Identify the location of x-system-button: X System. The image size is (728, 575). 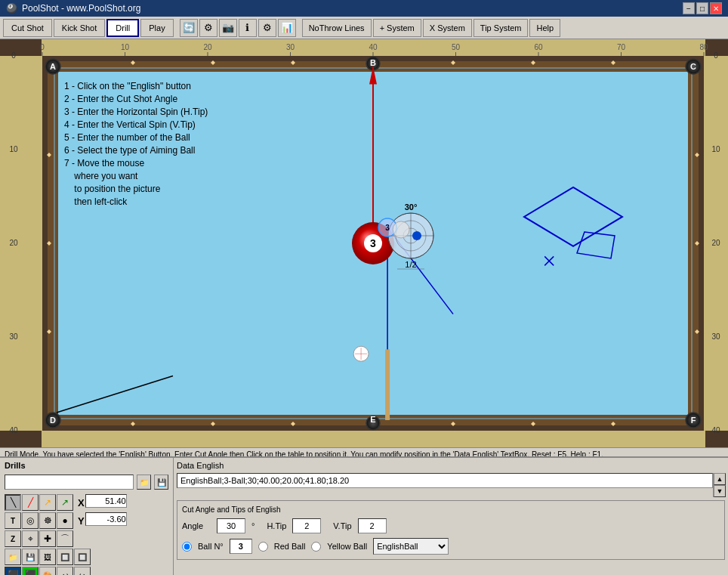
(447, 28).